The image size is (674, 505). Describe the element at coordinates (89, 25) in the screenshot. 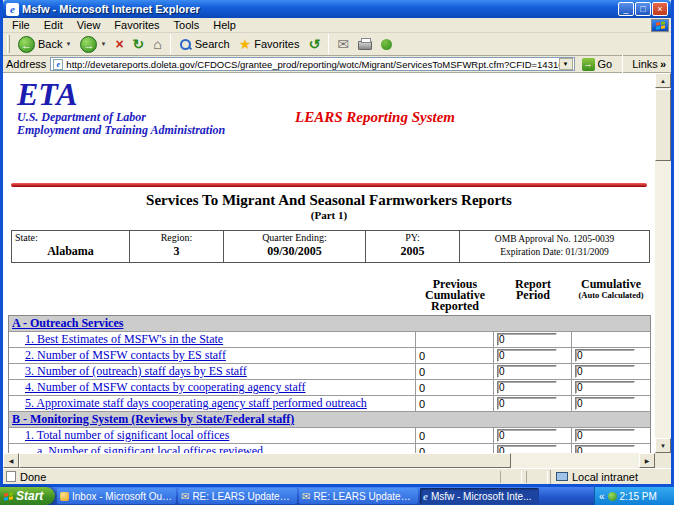

I see `menu-view: View` at that location.